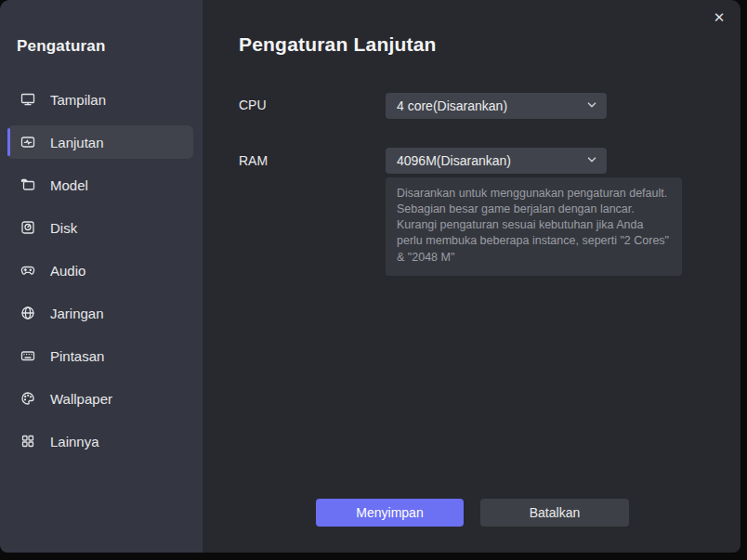 Image resolution: width=747 pixels, height=560 pixels. What do you see at coordinates (77, 143) in the screenshot?
I see `sidebar-item-label: Lanjutan` at bounding box center [77, 143].